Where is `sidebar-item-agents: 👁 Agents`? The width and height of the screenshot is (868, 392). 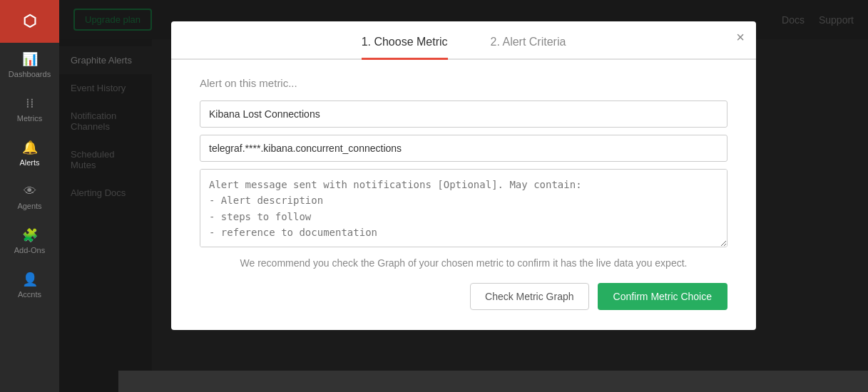 sidebar-item-agents: 👁 Agents is located at coordinates (30, 197).